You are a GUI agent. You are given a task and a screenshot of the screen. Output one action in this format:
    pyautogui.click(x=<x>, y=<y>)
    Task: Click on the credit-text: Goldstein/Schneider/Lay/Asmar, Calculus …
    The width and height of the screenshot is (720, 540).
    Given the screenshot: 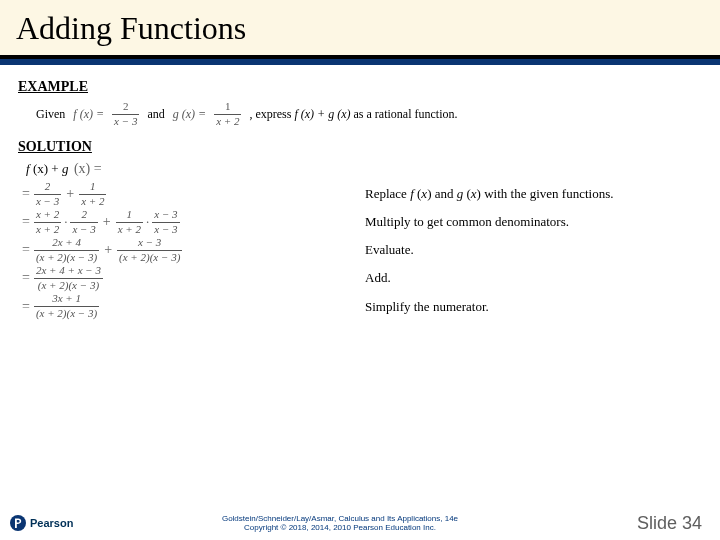 What is the action you would take?
    pyautogui.click(x=340, y=523)
    